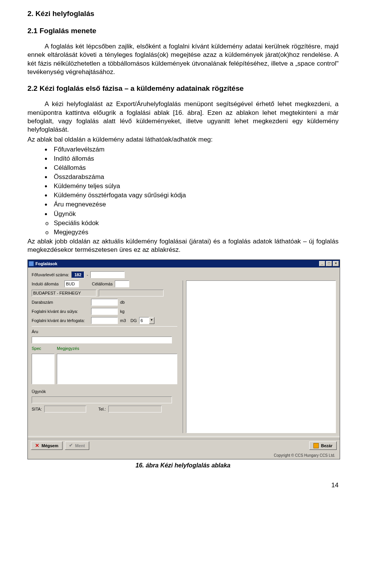 Image resolution: width=366 pixels, height=588 pixels. I want to click on footer-bar: ✕ Mégsem ✔ Ment Bezár, so click(184, 446).